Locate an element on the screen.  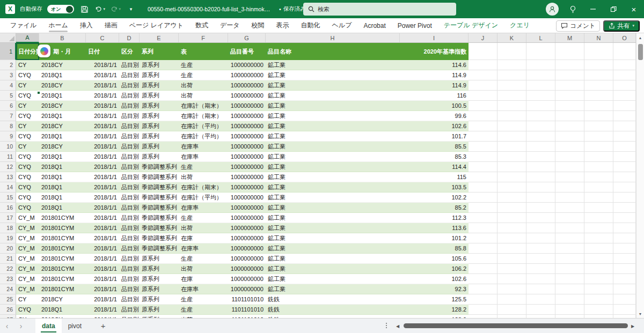
minimize-button is located at coordinates (593, 9).